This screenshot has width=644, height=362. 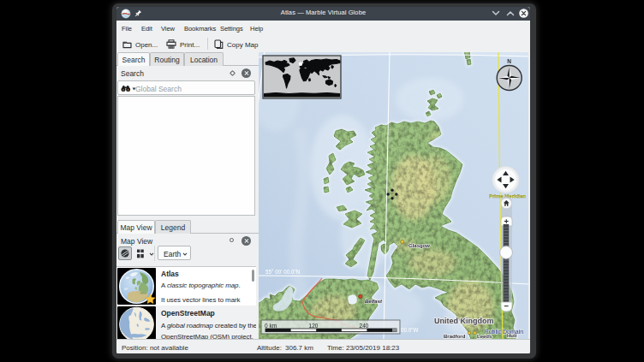 What do you see at coordinates (167, 59) in the screenshot?
I see `tab-routing: Routing` at bounding box center [167, 59].